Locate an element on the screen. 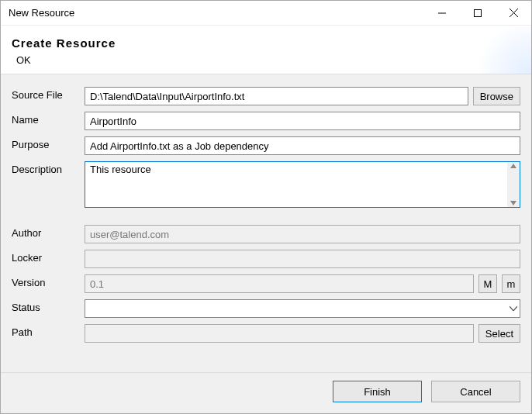 The image size is (532, 414). window-title: New Resource is located at coordinates (216, 12).